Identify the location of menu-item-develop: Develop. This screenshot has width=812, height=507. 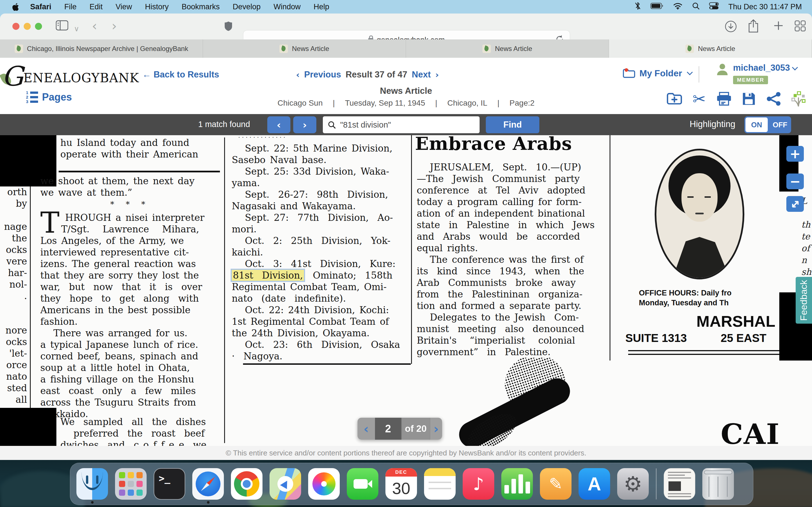
(246, 7).